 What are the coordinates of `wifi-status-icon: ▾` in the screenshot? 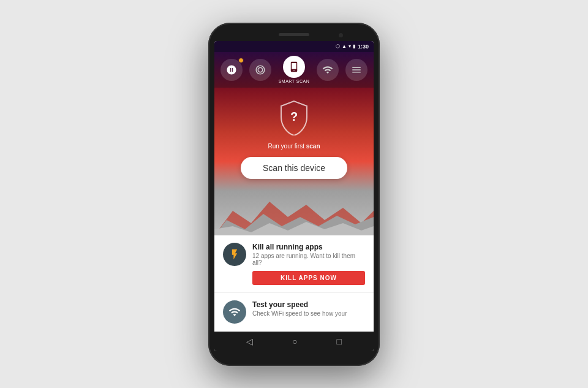 It's located at (350, 47).